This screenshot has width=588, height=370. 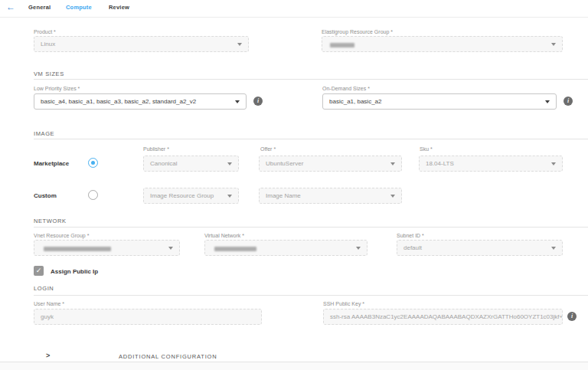 I want to click on vnet-resource-group-label: Vnet Resource Group *, so click(x=61, y=236).